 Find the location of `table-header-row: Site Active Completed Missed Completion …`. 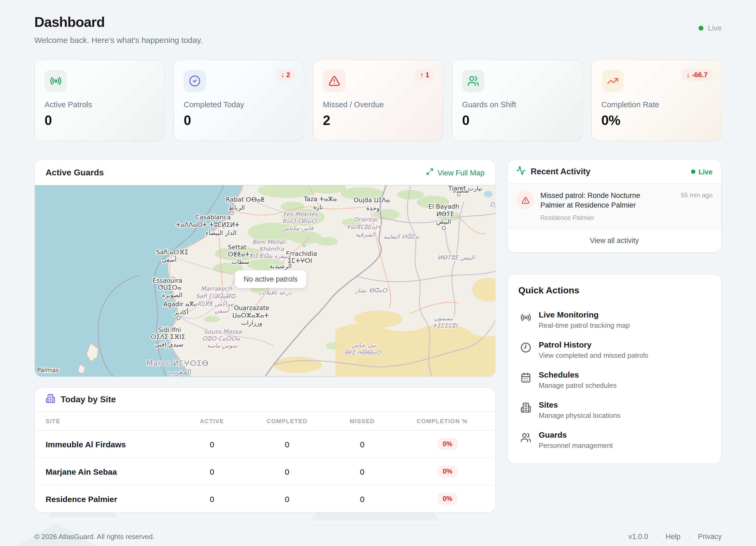

table-header-row: Site Active Completed Missed Completion … is located at coordinates (265, 421).